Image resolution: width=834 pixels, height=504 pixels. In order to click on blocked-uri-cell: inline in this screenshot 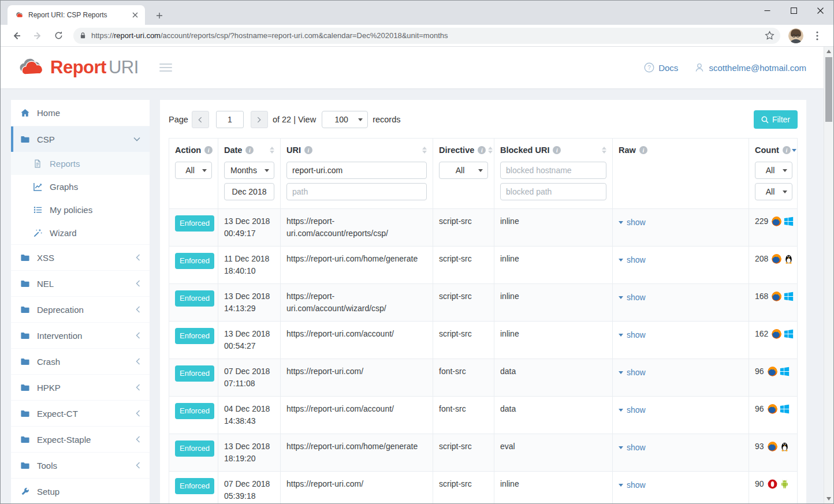, I will do `click(553, 487)`.